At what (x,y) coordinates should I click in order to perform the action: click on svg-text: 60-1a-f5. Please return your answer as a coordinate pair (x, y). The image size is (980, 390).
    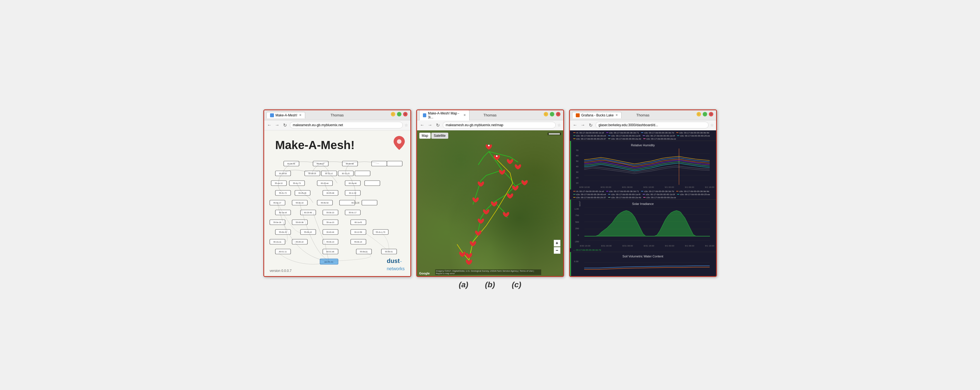
    Looking at the image, I should click on (358, 222).